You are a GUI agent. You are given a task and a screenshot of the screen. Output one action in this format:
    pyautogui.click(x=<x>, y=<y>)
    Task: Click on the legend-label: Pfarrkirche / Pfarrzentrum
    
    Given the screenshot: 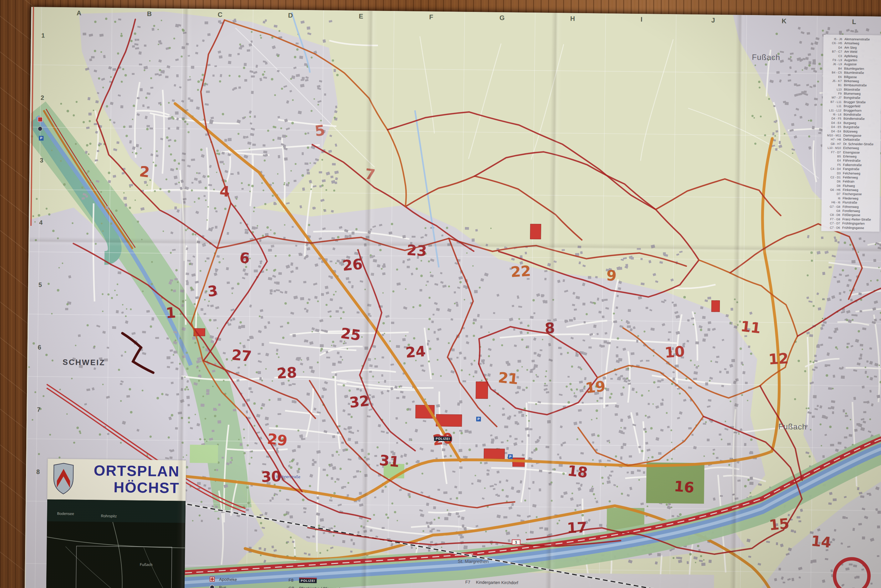 What is the action you would take?
    pyautogui.click(x=323, y=587)
    